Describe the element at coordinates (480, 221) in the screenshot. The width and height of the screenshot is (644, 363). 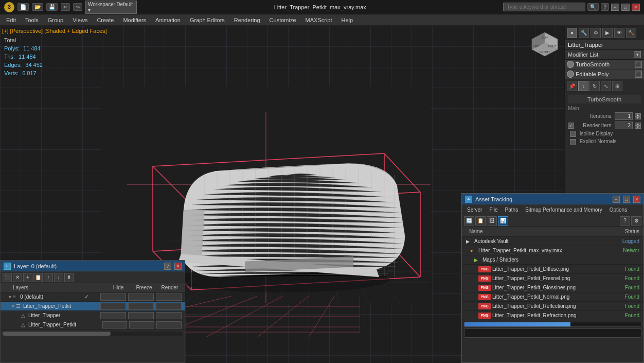
I see `at-tool-list: 📋` at that location.